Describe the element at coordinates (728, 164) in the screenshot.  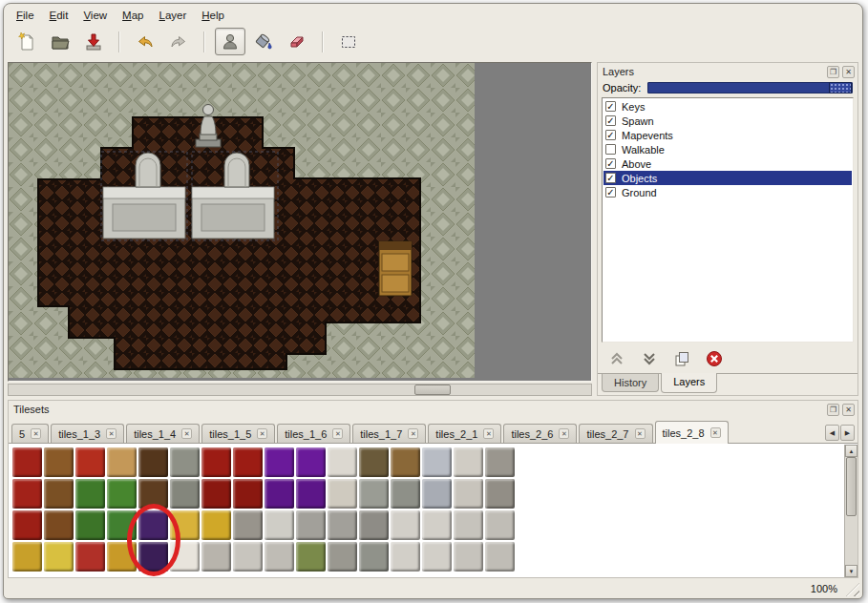
I see `layer-row-above: ✓Above` at that location.